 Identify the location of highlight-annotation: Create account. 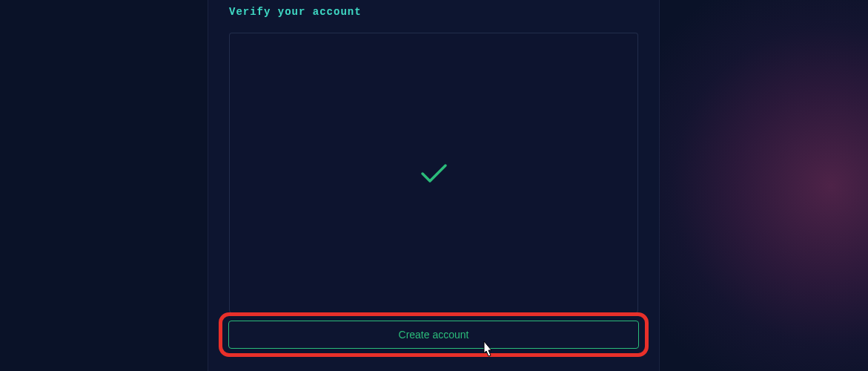
(434, 335).